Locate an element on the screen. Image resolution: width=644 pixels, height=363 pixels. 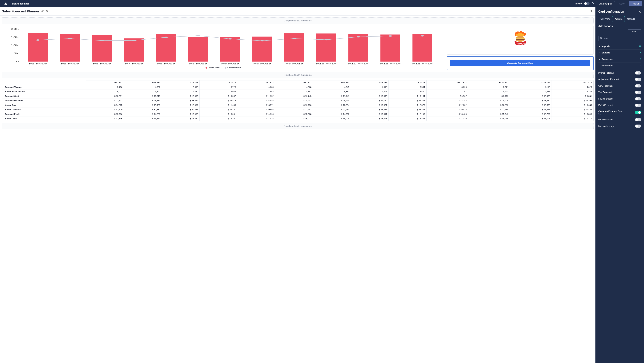
table-cell: $ 30,595 is located at coordinates (256, 110).